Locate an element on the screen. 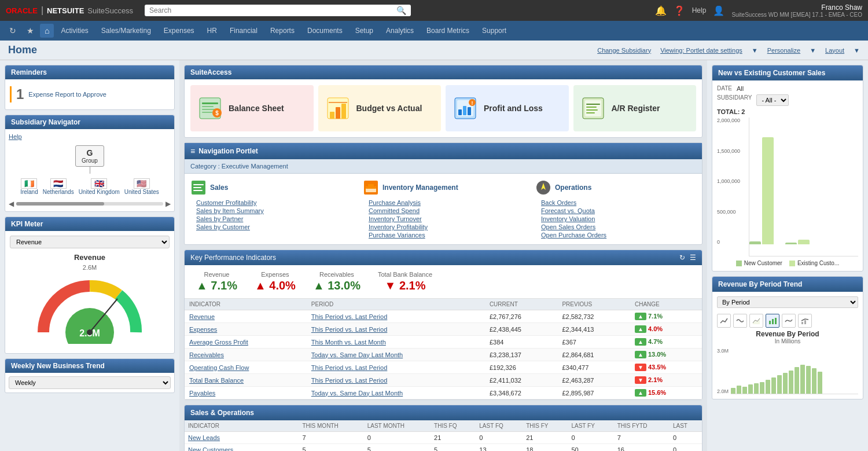 The width and height of the screenshot is (868, 451). sidebar-item-board-metrics: Board Metrics is located at coordinates (448, 31).